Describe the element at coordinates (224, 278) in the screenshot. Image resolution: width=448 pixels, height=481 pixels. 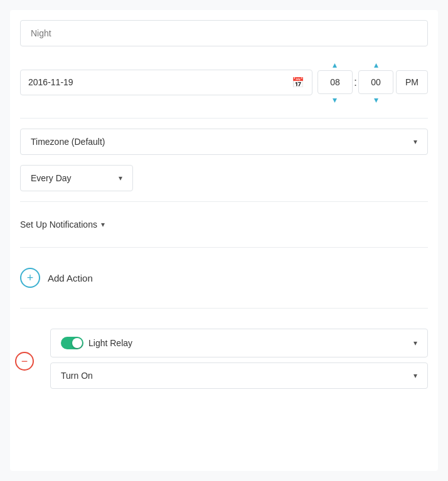
I see `add-action-row: + Add Action` at that location.